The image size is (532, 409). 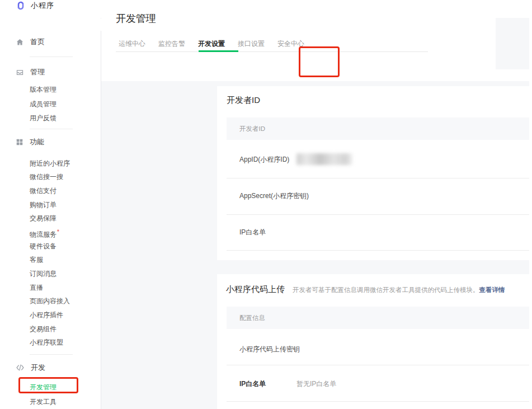 What do you see at coordinates (20, 142) in the screenshot?
I see `grid-icon` at bounding box center [20, 142].